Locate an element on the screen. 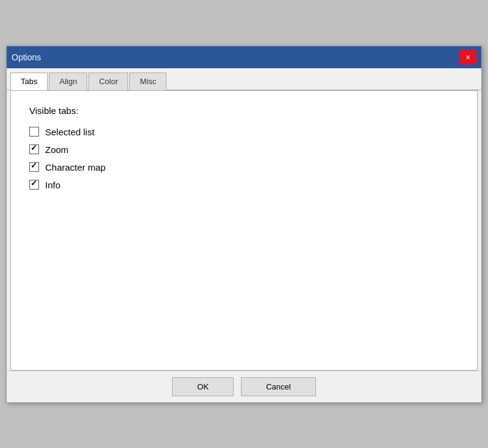 This screenshot has height=448, width=488. checkbox-selected-list-label: Selected list is located at coordinates (70, 132).